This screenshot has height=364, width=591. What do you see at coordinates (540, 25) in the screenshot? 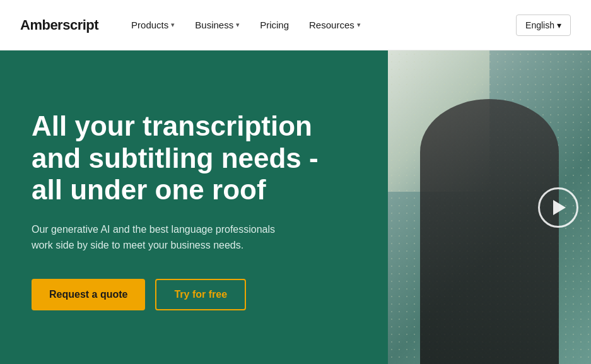
I see `language-label: English` at bounding box center [540, 25].